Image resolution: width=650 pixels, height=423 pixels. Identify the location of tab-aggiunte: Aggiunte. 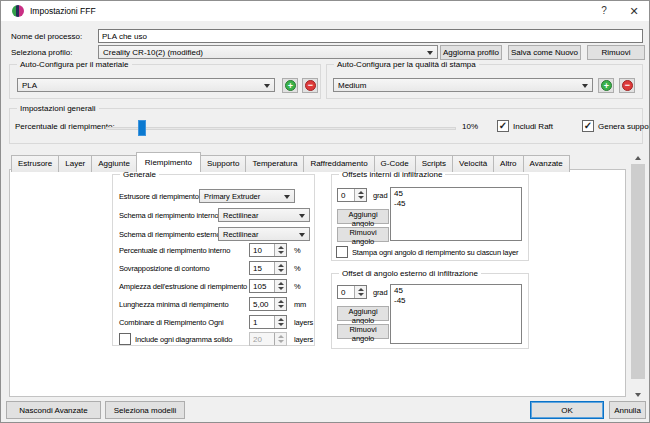
(114, 164).